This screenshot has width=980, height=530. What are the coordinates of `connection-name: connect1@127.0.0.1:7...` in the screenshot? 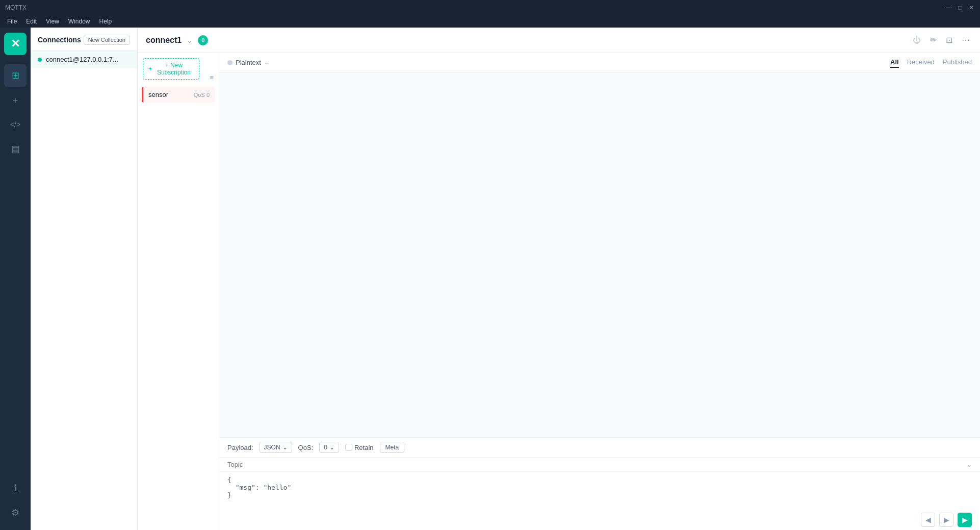 It's located at (82, 59).